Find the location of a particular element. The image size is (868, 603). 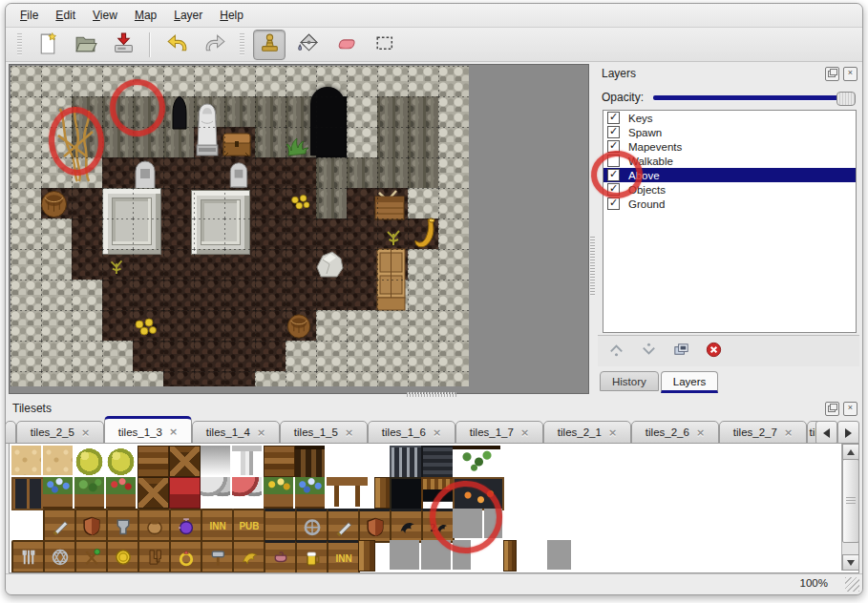

tile-tablelegs is located at coordinates (348, 492).